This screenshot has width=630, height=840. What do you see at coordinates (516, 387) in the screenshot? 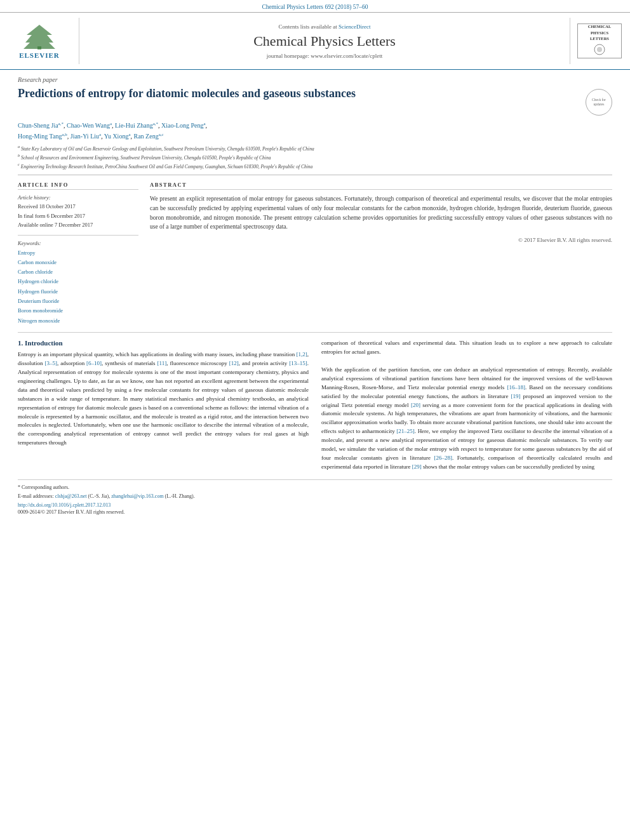
I see `ref-16-18: [16–18]` at bounding box center [516, 387].